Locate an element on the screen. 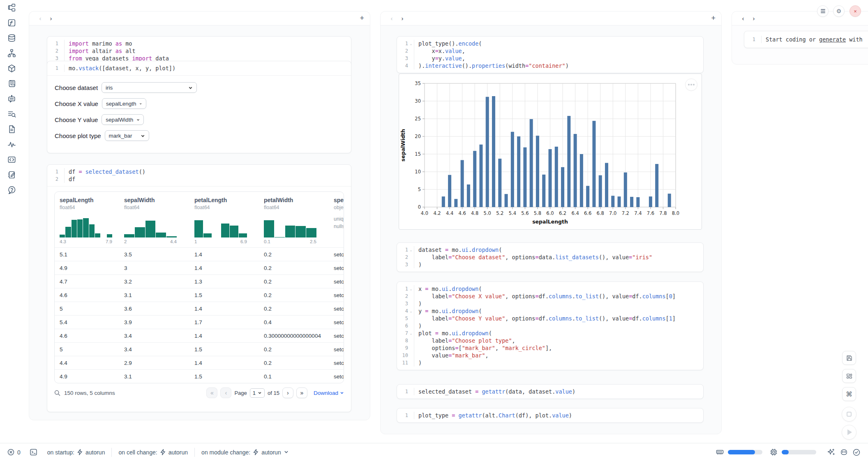  dropdown-select: sepalWidth is located at coordinates (122, 120).